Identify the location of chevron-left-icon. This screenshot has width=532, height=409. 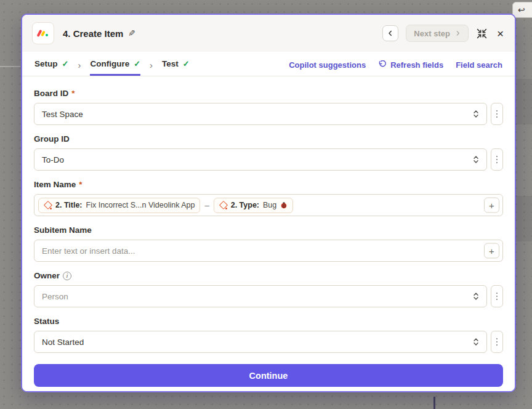
(390, 33).